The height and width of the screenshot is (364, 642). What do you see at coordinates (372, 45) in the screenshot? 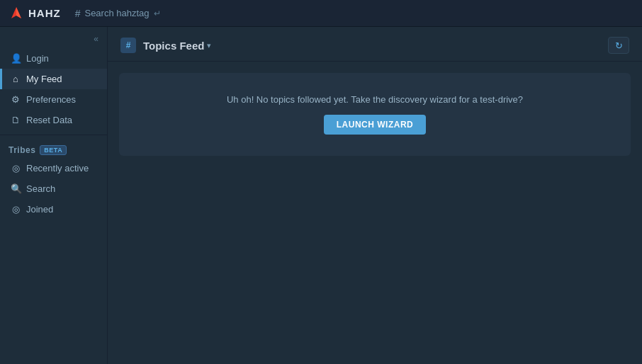
I see `feed-title-area: Topics Feed ▾` at bounding box center [372, 45].